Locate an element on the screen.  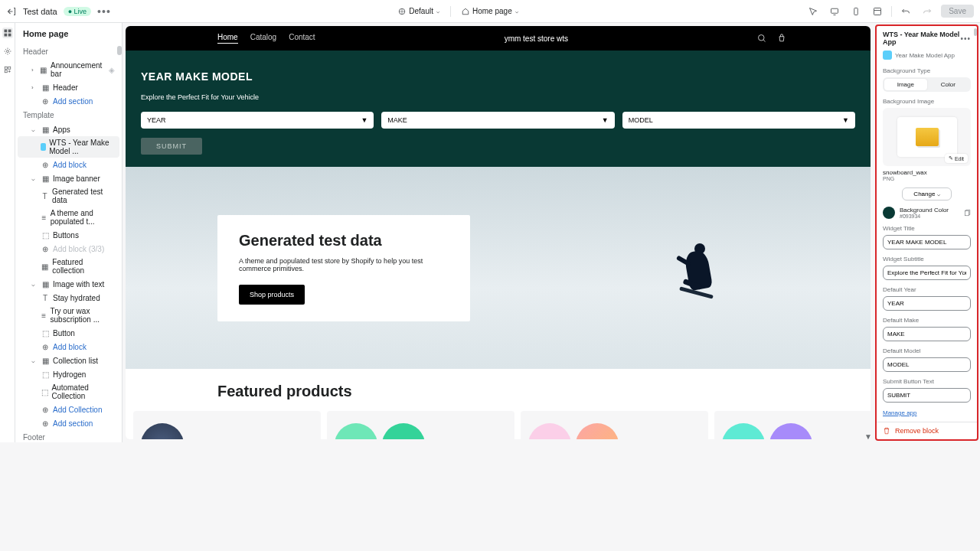
tree-theme-pop: ≡A theme and populated t... is located at coordinates (69, 217).